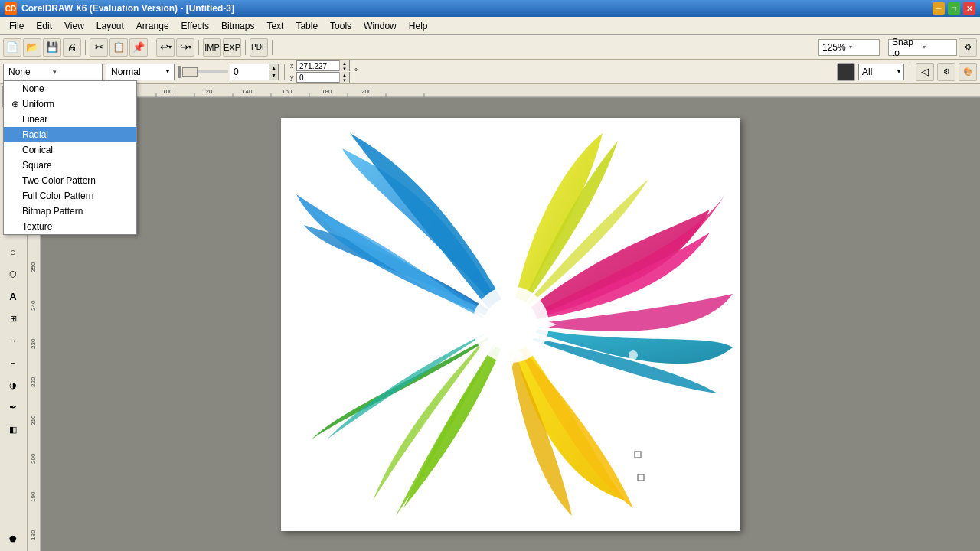 This screenshot has height=551, width=980. What do you see at coordinates (99, 47) in the screenshot?
I see `cut-btn: ✂` at bounding box center [99, 47].